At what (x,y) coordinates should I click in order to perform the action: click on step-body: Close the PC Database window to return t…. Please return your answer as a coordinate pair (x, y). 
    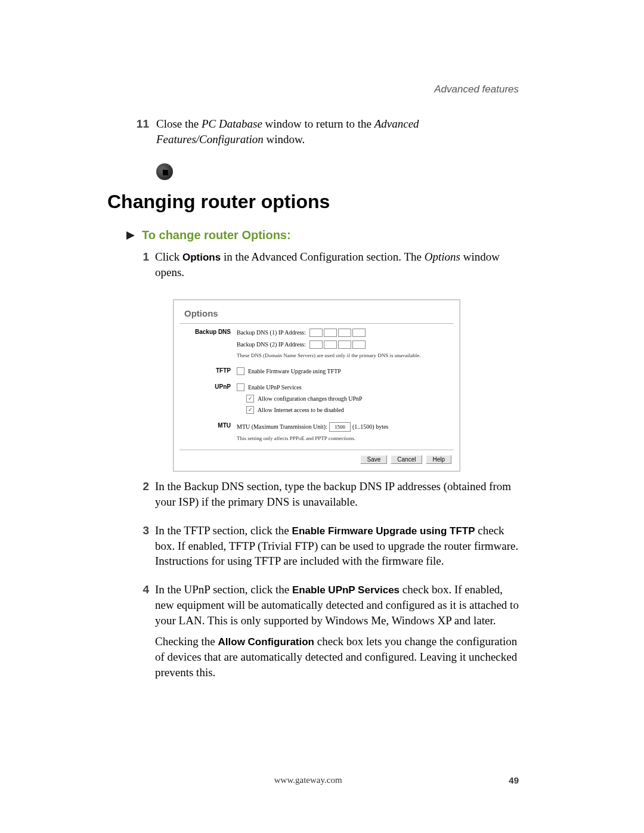
    Looking at the image, I should click on (338, 131).